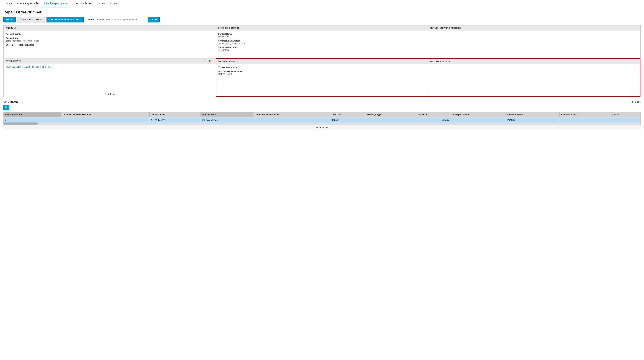 Image resolution: width=644 pixels, height=360 pixels. I want to click on field-label: Account Name, so click(110, 38).